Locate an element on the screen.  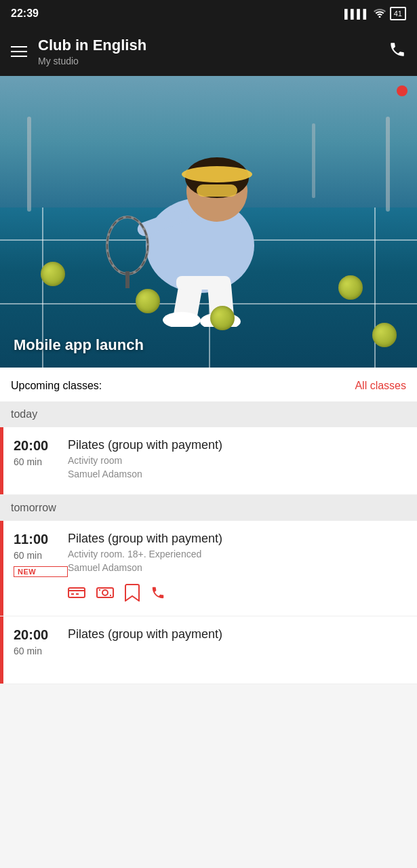
class-card: 11:00 60 min NEW Pilates (group with pay… is located at coordinates (209, 568).